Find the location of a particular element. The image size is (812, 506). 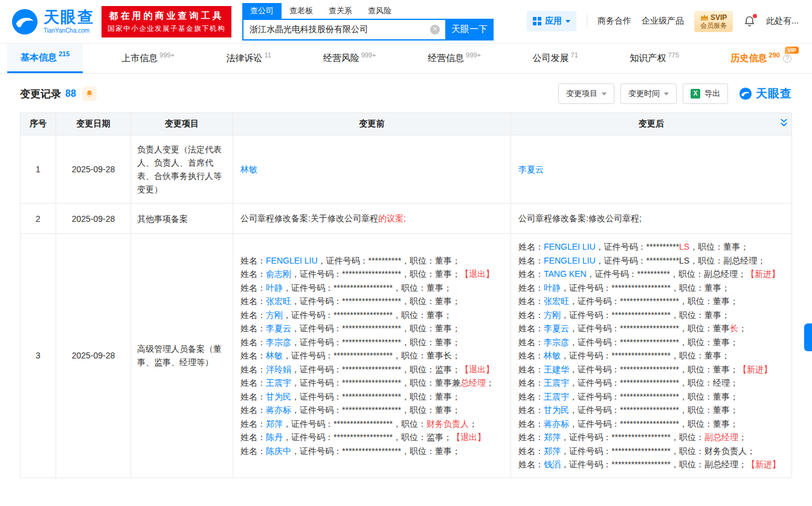

nav-tab-label: 知识产权 is located at coordinates (648, 58).